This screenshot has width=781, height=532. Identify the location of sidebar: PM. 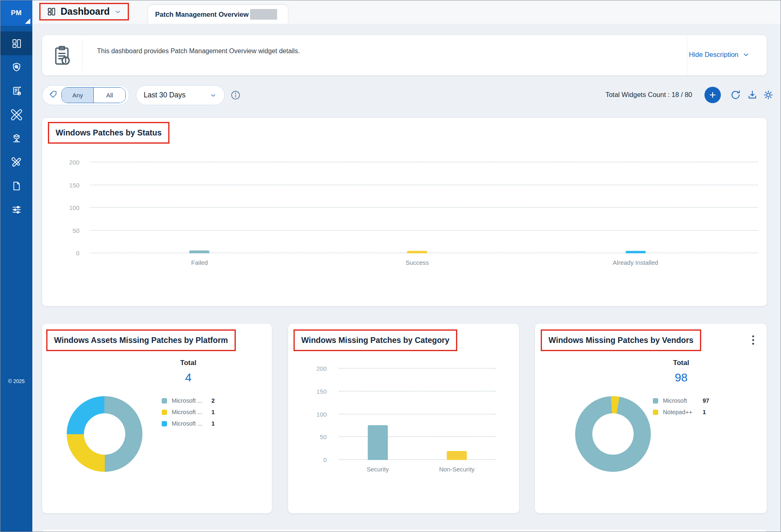
(16, 266).